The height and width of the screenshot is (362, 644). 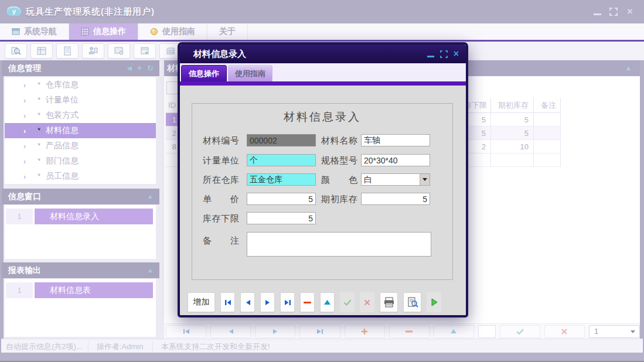 What do you see at coordinates (396, 160) in the screenshot?
I see `spec-input` at bounding box center [396, 160].